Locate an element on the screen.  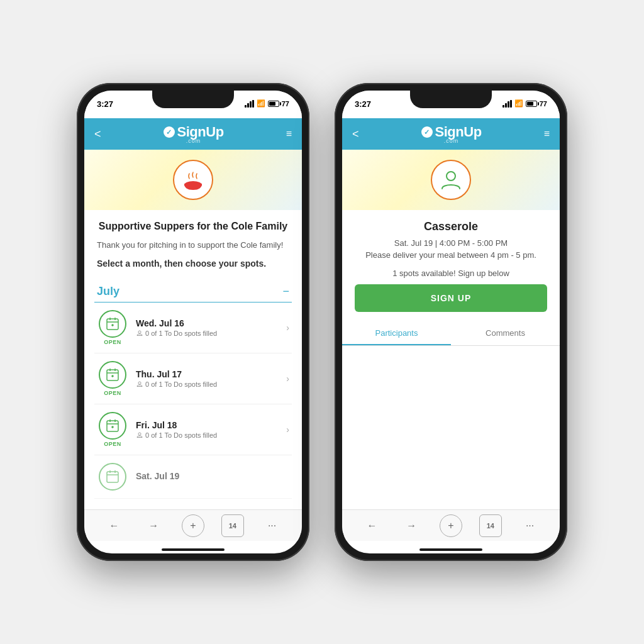
spots-available: 1 spots available! Sign up below is located at coordinates (451, 273).